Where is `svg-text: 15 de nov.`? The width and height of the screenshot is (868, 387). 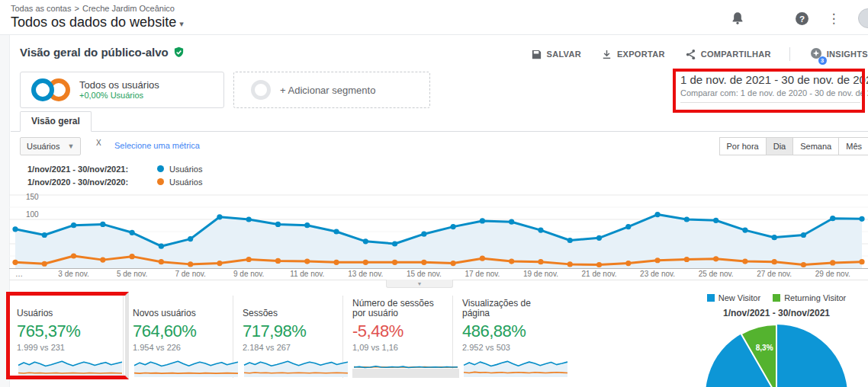
svg-text: 15 de nov. is located at coordinates (424, 274).